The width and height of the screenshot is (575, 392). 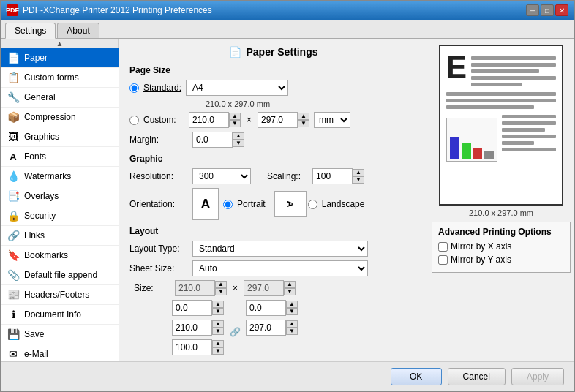 What do you see at coordinates (501, 246) in the screenshot?
I see `mirror-x-row: Mirror by X axis` at bounding box center [501, 246].